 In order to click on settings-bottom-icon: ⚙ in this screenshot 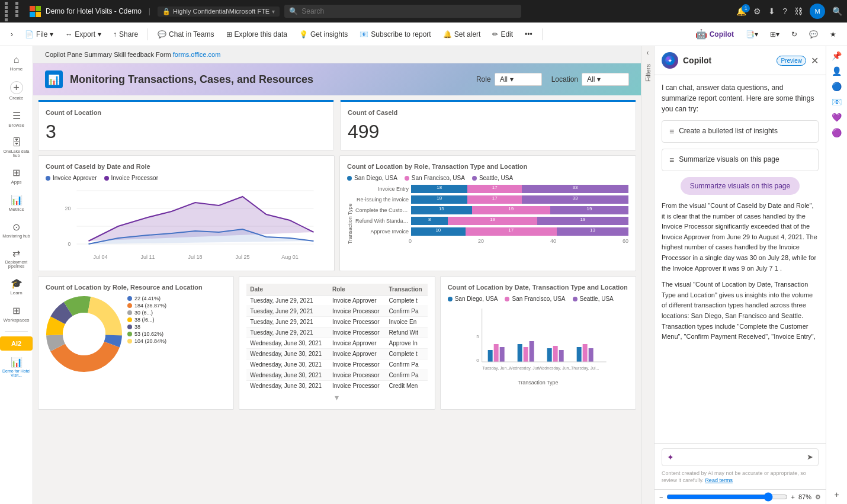, I will do `click(818, 497)`.